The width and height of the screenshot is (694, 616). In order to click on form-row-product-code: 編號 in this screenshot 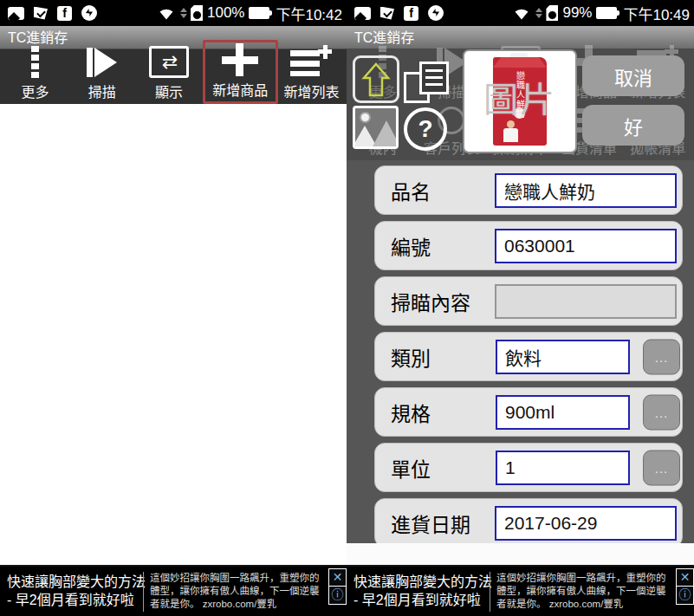, I will do `click(529, 246)`.